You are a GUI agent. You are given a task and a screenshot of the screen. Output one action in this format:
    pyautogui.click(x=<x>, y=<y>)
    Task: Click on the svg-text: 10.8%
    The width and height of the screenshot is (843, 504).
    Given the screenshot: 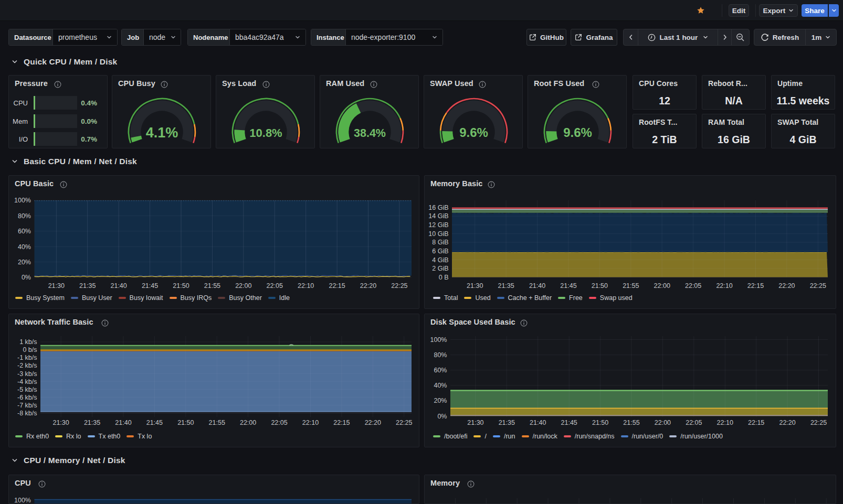 What is the action you would take?
    pyautogui.click(x=266, y=133)
    